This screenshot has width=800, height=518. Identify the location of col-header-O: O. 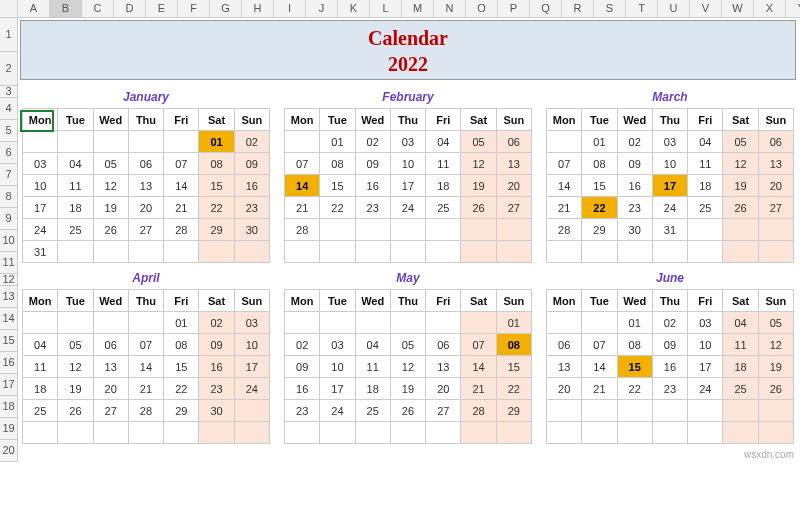
(482, 8).